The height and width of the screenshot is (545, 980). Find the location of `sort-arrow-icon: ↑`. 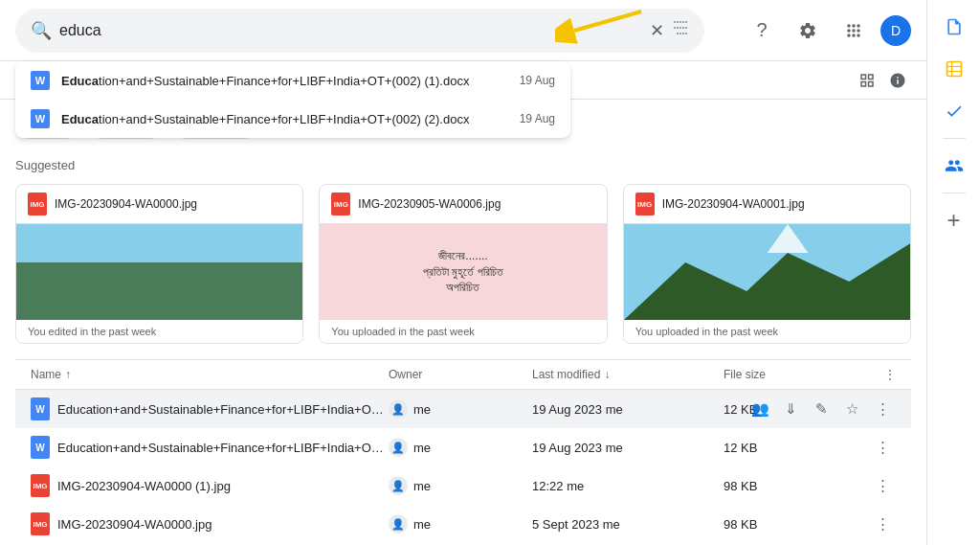

sort-arrow-icon: ↑ is located at coordinates (68, 375).